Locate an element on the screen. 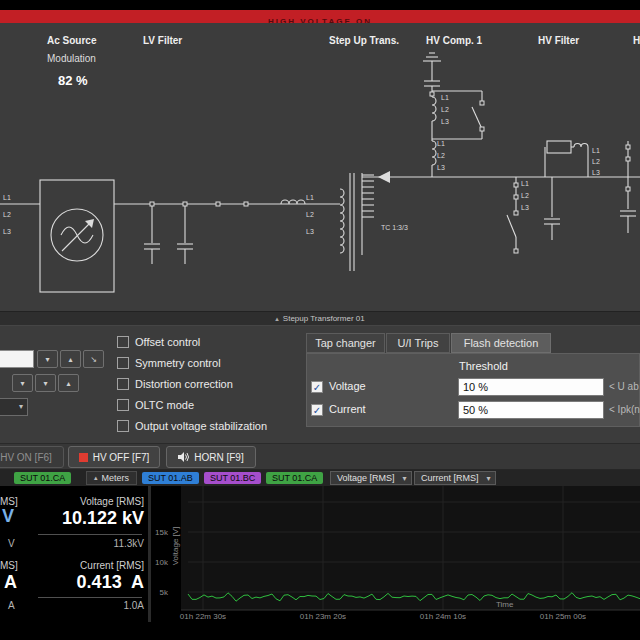  meters-collapse-control: ▴ Meters is located at coordinates (112, 478).